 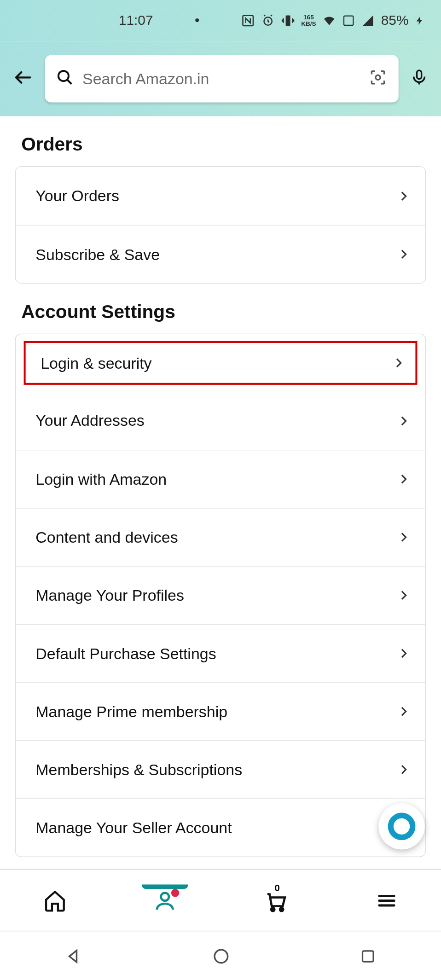 What do you see at coordinates (329, 21) in the screenshot?
I see `wifi-icon` at bounding box center [329, 21].